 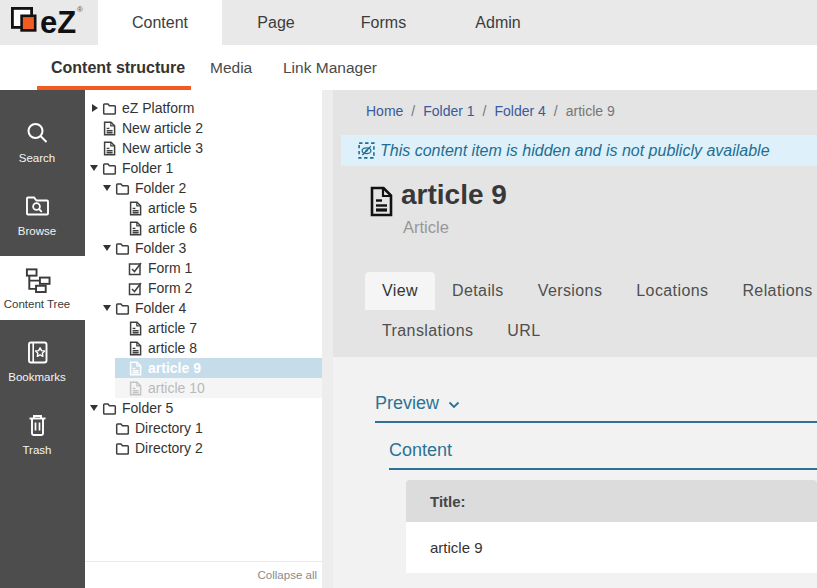 What do you see at coordinates (212, 428) in the screenshot?
I see `tree-item-directory-1: Directory 1` at bounding box center [212, 428].